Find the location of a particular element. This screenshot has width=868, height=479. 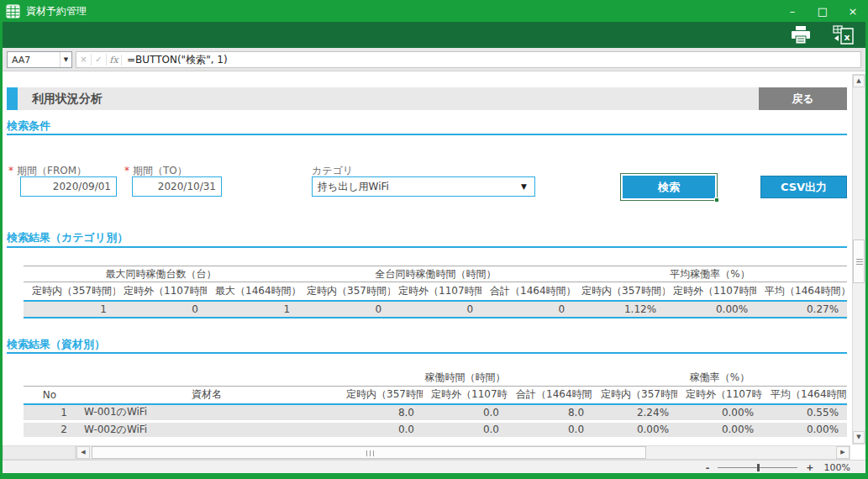

close-icon: × is located at coordinates (853, 11).